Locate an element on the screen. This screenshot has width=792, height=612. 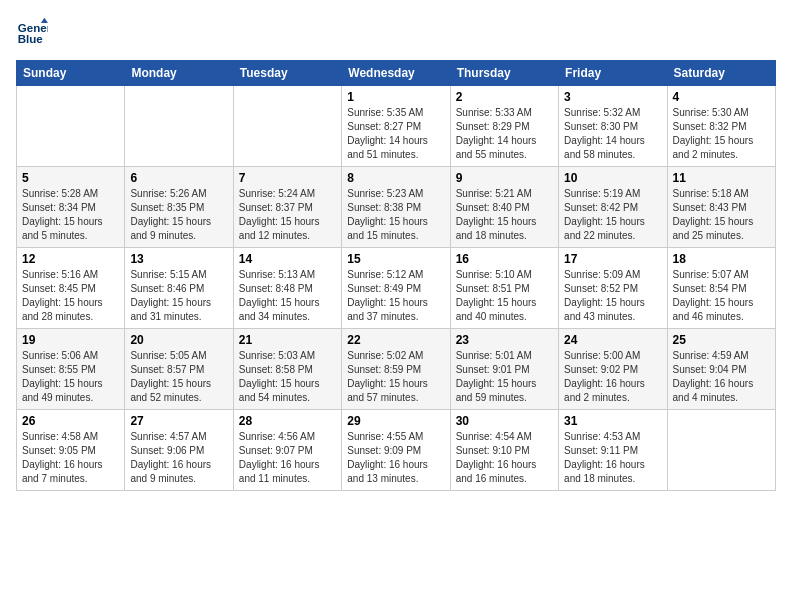
calendar-cell: 14Sunrise: 5:13 AM Sunset: 8:48 PM Dayli… is located at coordinates (287, 288).